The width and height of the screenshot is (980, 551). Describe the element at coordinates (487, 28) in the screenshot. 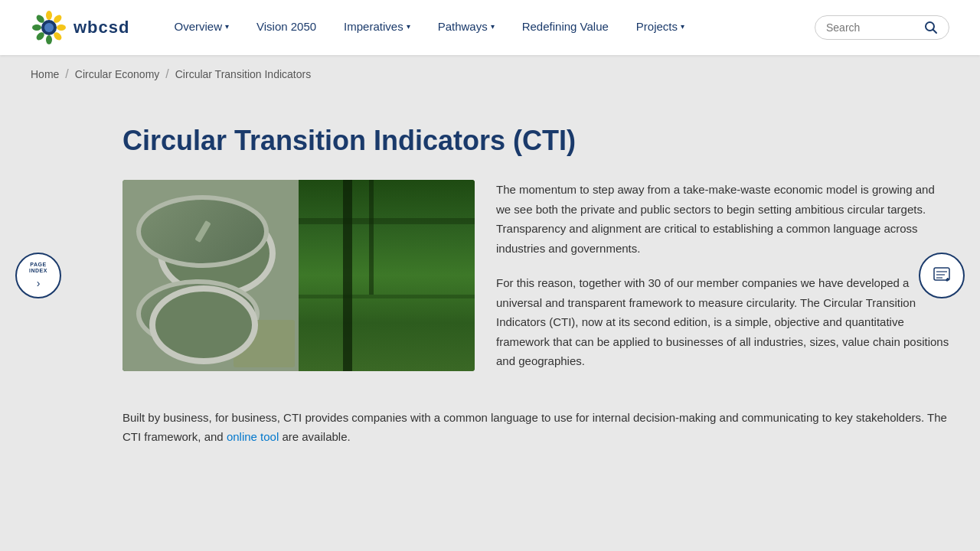

I see `main-nav: Overview ▾ Vision 2050 Imperatives ▾ Pat…` at that location.